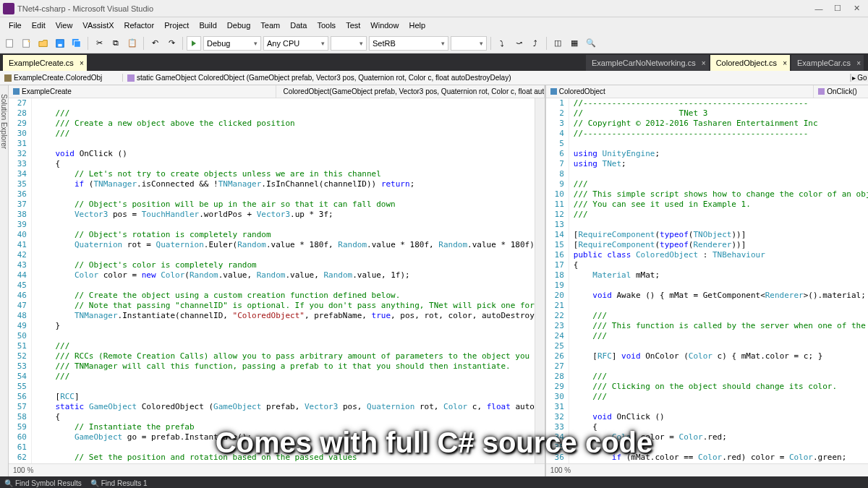 The width and height of the screenshot is (868, 488). What do you see at coordinates (15, 25) in the screenshot?
I see `menu-file: File` at bounding box center [15, 25].